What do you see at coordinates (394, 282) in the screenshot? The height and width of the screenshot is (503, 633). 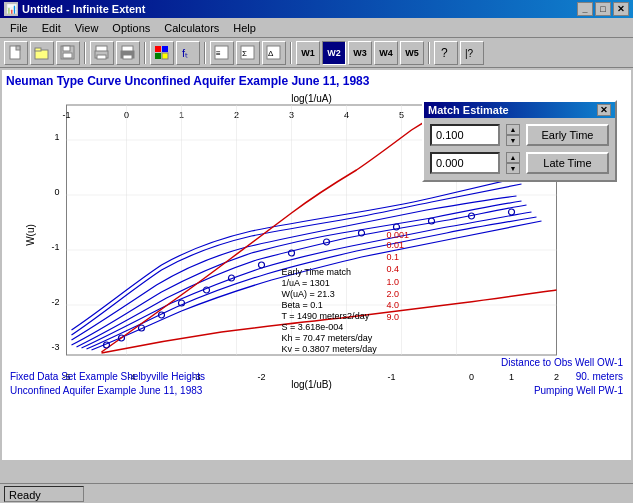 I see `svg-text: 1.0` at bounding box center [394, 282].